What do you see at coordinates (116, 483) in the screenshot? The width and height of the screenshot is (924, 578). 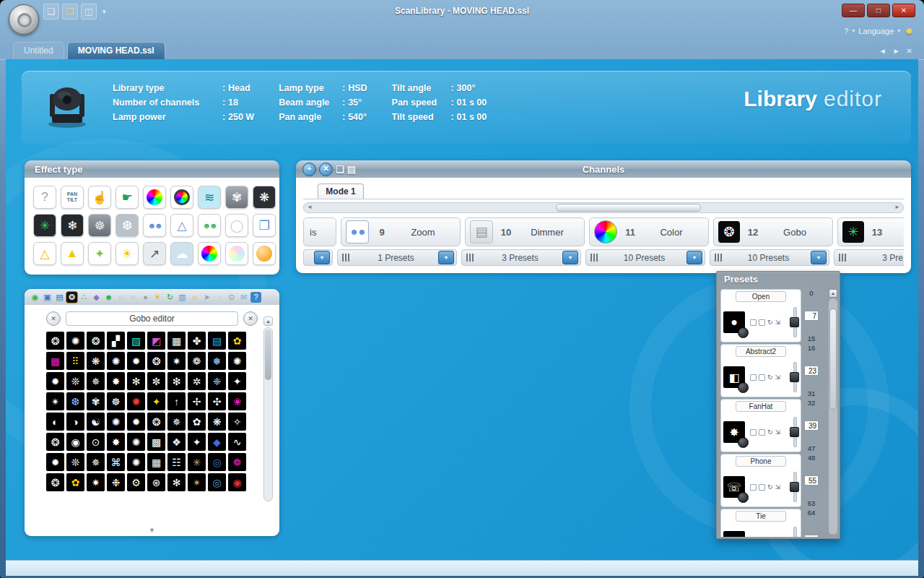 I see `gobo-thumbnail: ❉` at bounding box center [116, 483].